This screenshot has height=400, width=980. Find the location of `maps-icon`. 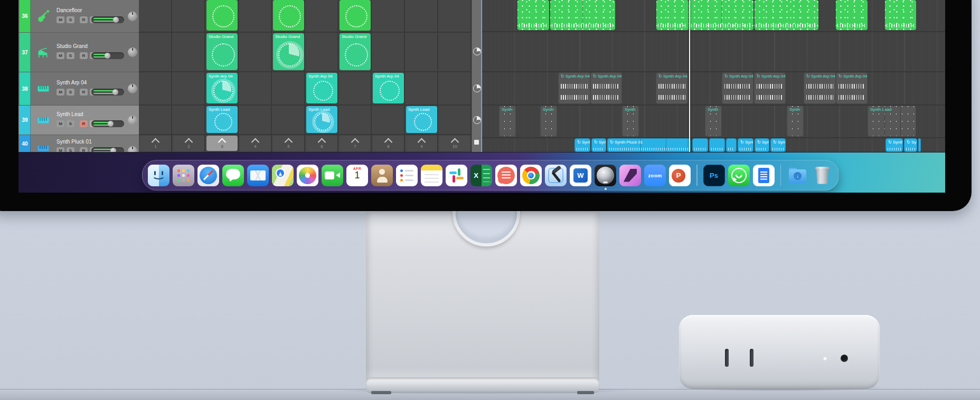

maps-icon is located at coordinates (283, 175).